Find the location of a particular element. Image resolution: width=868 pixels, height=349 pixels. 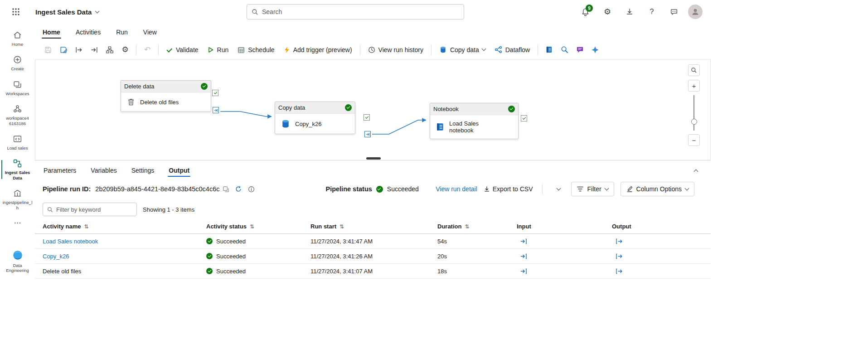

app-launcher-button is located at coordinates (16, 12).